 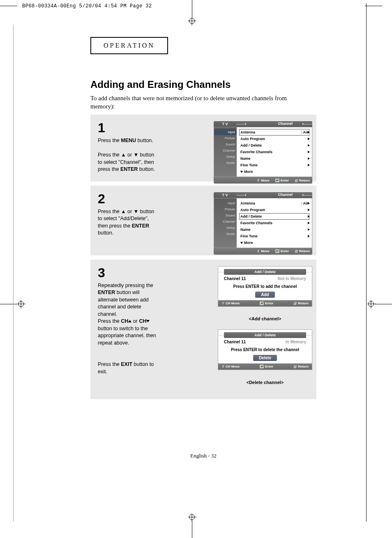 What do you see at coordinates (265, 350) in the screenshot?
I see `popup-delete: Add / Delete Channel 11In Memory Press E…` at bounding box center [265, 350].